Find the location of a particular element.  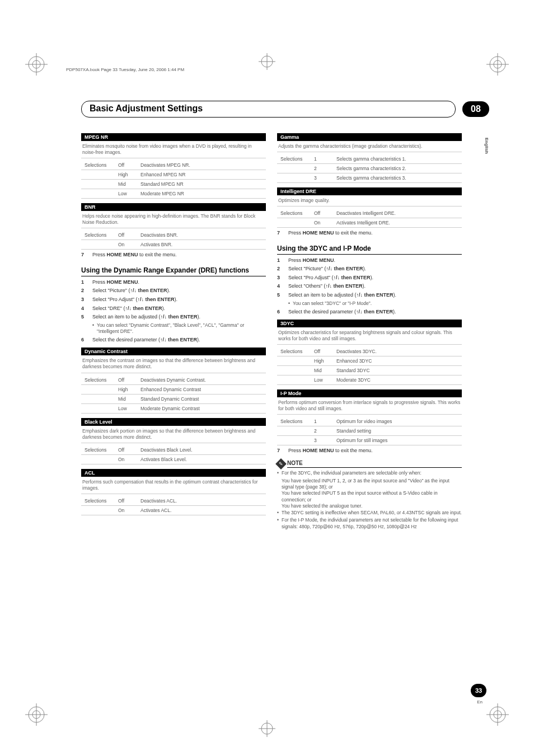

section-heading-acl: ACL is located at coordinates (174, 473).